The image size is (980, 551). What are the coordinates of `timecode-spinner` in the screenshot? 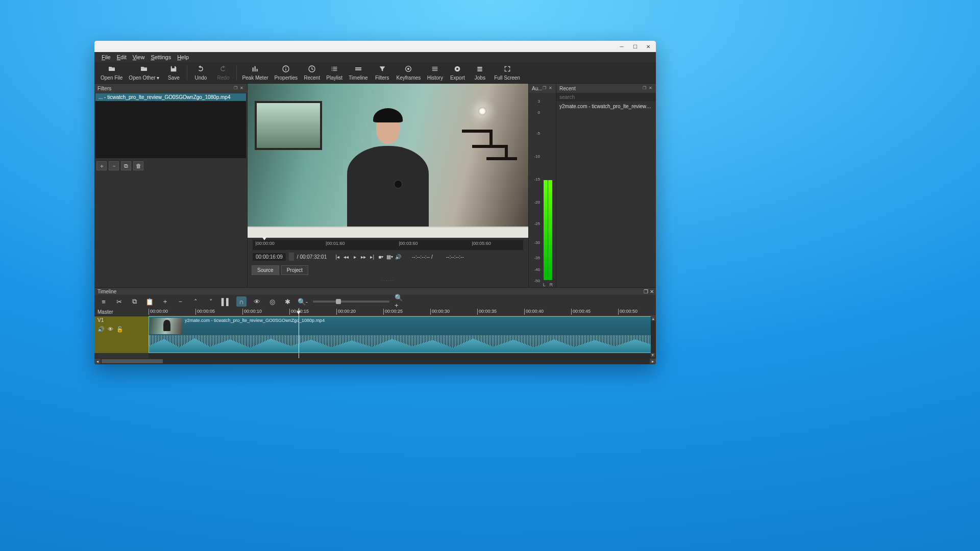 It's located at (291, 257).